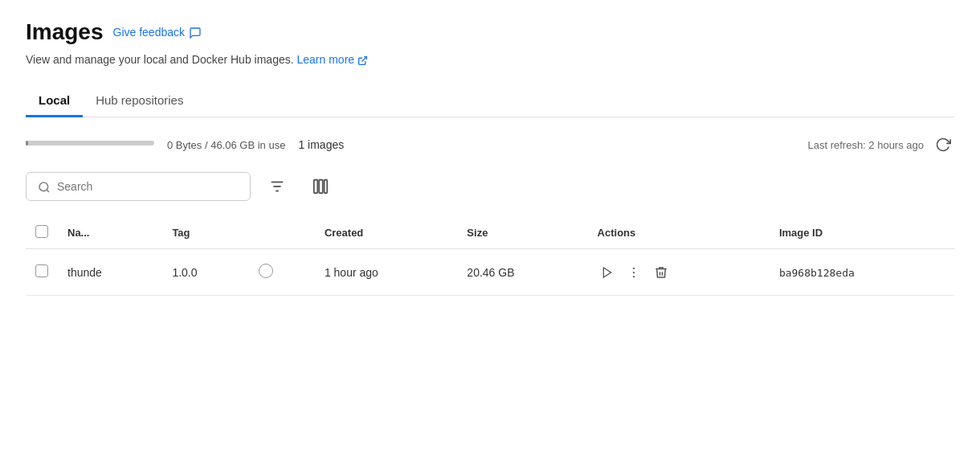  What do you see at coordinates (42, 271) in the screenshot?
I see `row-checkbox` at bounding box center [42, 271].